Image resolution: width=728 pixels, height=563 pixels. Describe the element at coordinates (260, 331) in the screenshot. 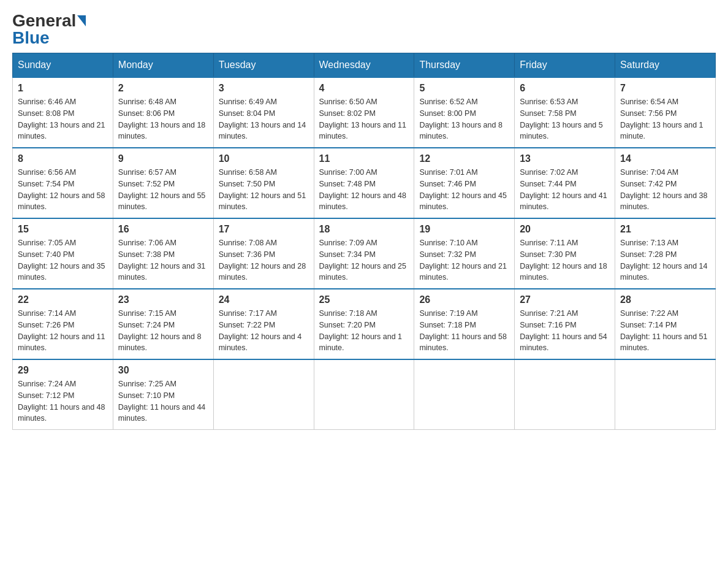

I see `day-info: Sunrise: 7:17 AMSunset: 7:22 PMDaylight:…` at that location.